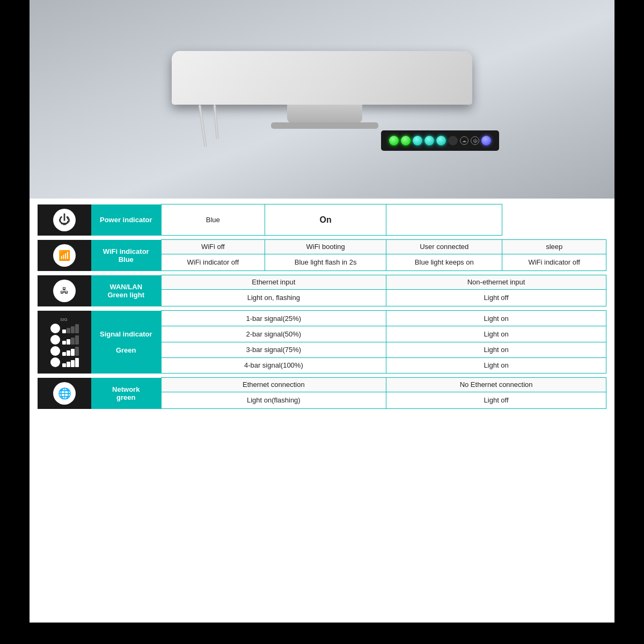 This screenshot has width=644, height=644. I want to click on signal-label: Signal indicatorGreen, so click(126, 342).